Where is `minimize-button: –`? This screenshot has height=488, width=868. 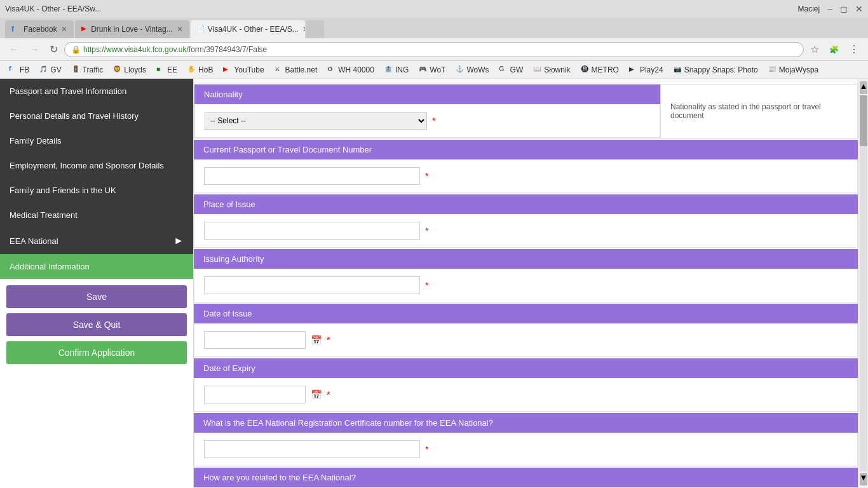 minimize-button: – is located at coordinates (830, 9).